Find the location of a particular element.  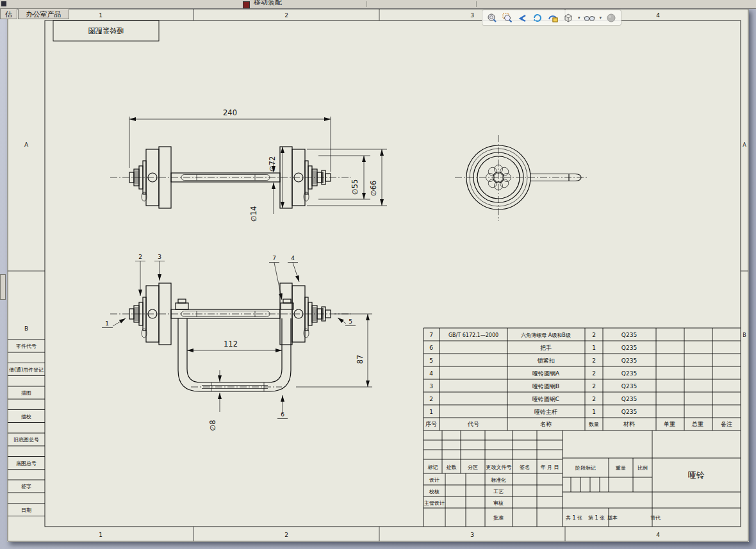

bom-row: 2 哑铃圆钢C 2 Q235 is located at coordinates (533, 399).